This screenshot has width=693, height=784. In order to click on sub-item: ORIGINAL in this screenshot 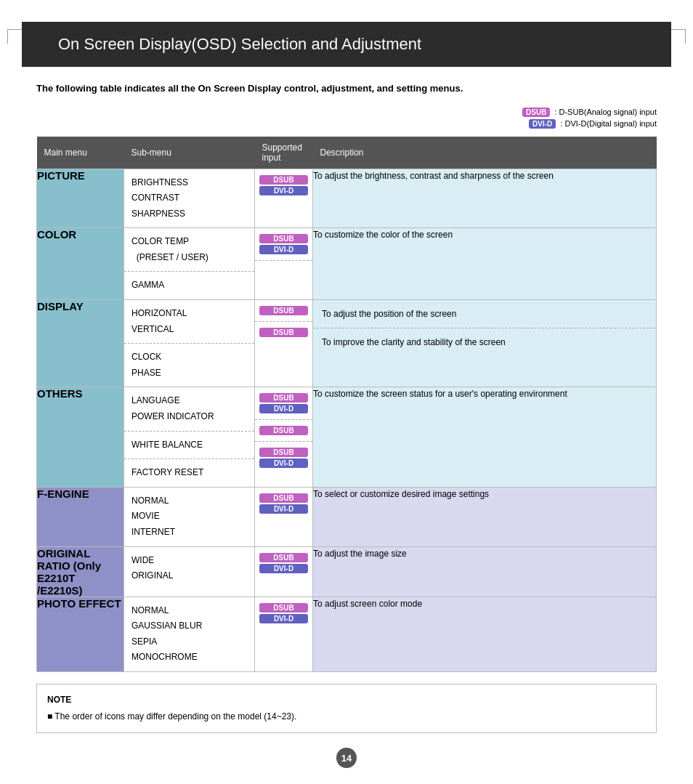, I will do `click(189, 576)`.